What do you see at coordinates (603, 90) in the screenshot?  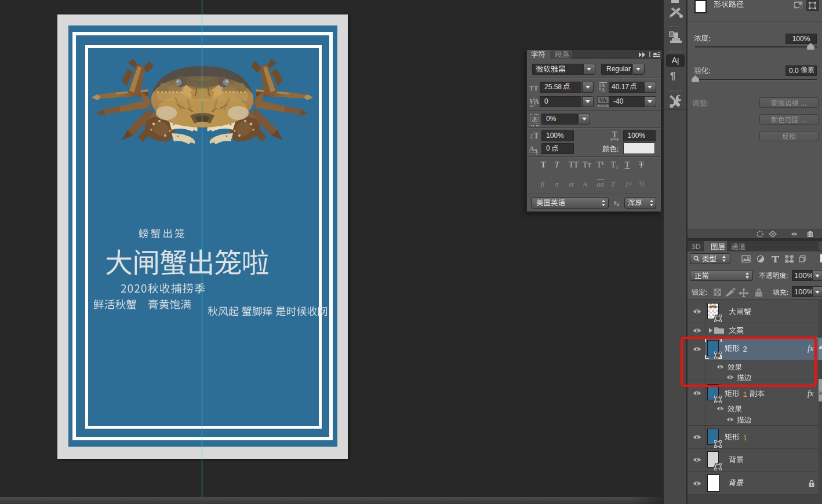 I see `svg-text: A` at bounding box center [603, 90].